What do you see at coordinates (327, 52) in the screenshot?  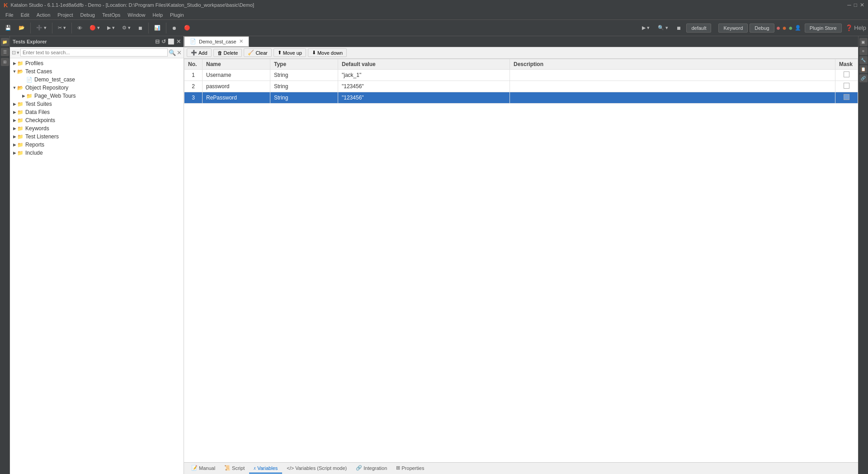 I see `move-down-button: ⬇ Move down` at bounding box center [327, 52].